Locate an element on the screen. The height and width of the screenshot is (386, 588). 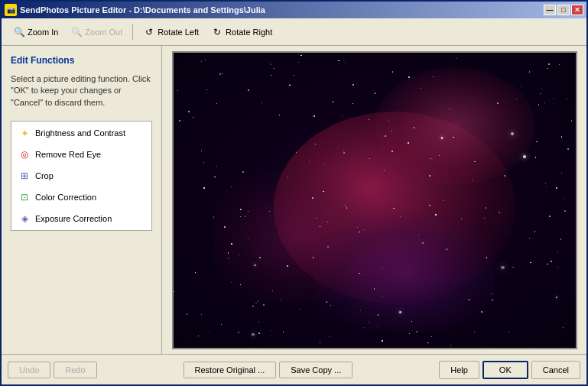
color-icon: ⊡ is located at coordinates (24, 197).